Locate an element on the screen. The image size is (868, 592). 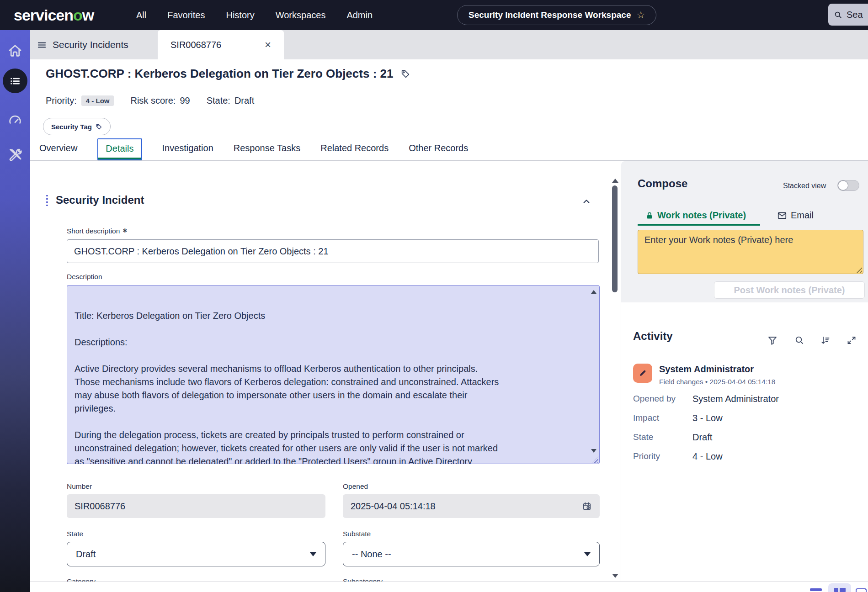
activity-title: Activity is located at coordinates (653, 336).